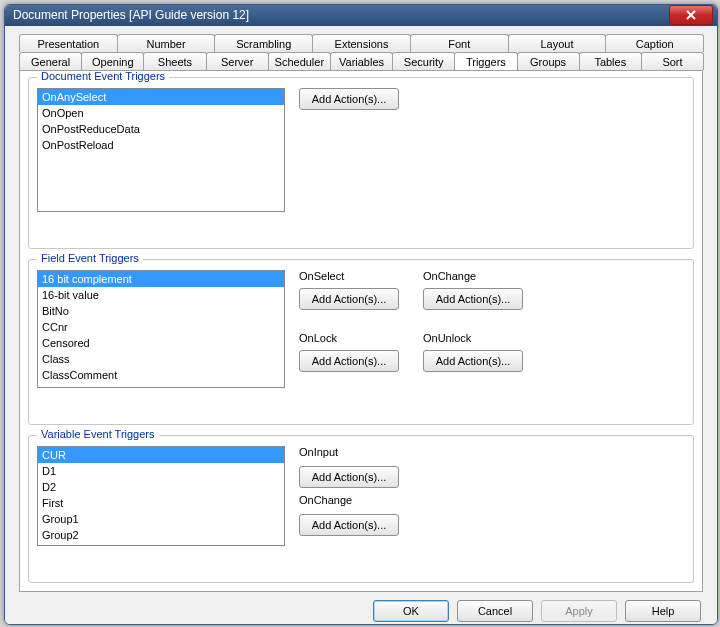 The width and height of the screenshot is (720, 627). I want to click on list-item: CUR, so click(161, 455).